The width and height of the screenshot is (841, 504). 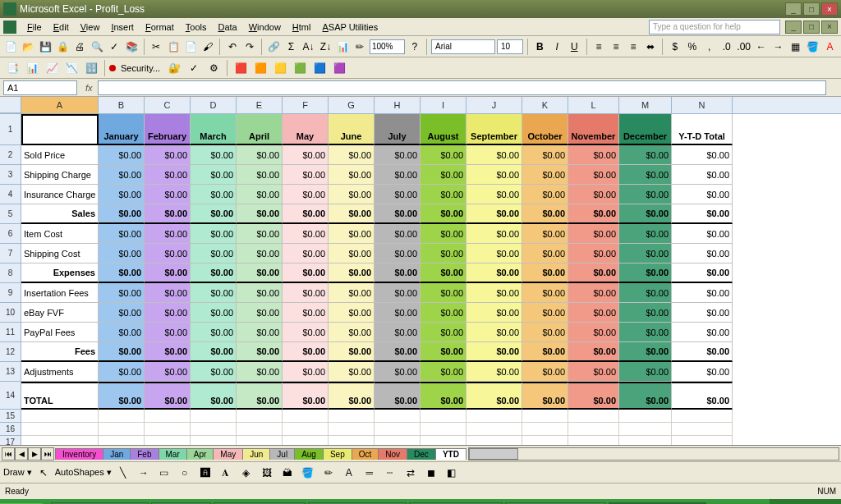 I want to click on doc-restore-button: □, so click(x=811, y=27).